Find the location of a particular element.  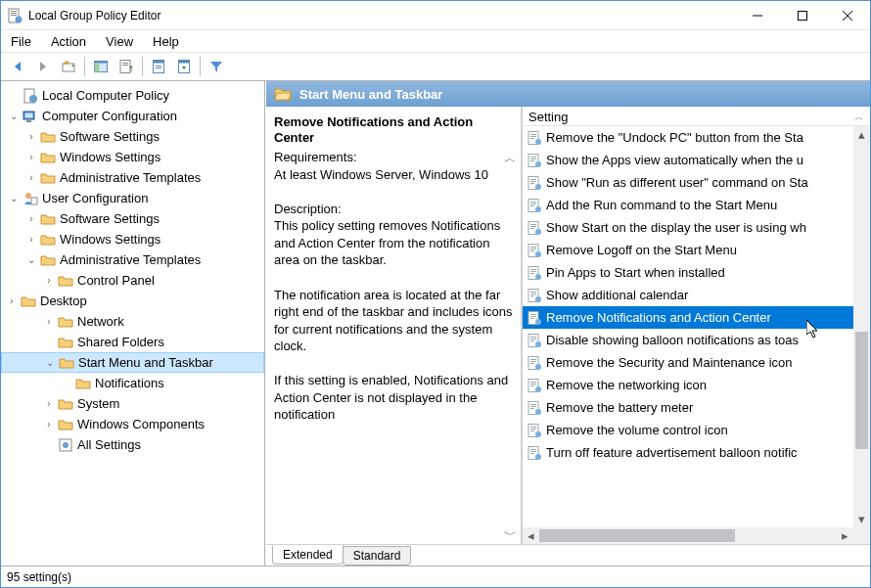

setting-item: Show Start on the display the user is us… is located at coordinates (688, 227).